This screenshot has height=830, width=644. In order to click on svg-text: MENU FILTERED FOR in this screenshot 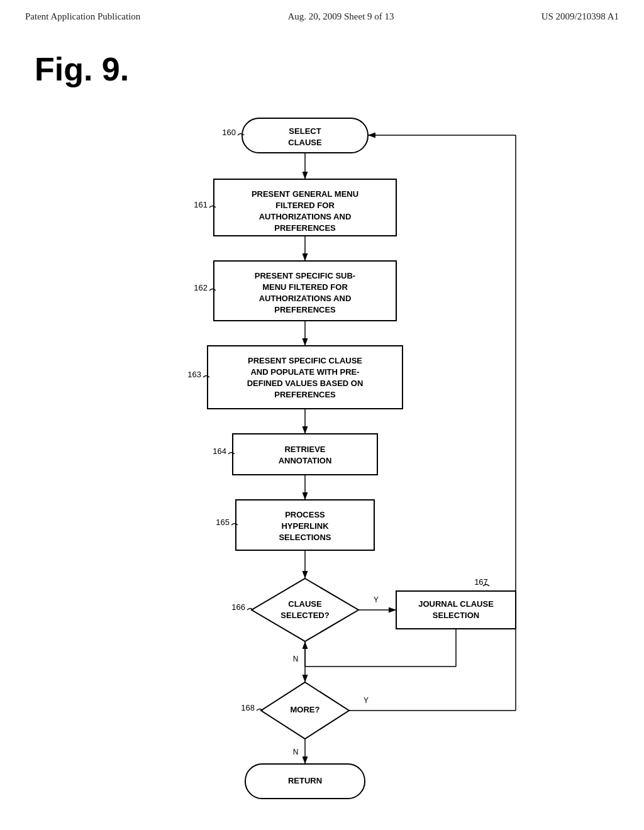, I will do `click(305, 287)`.